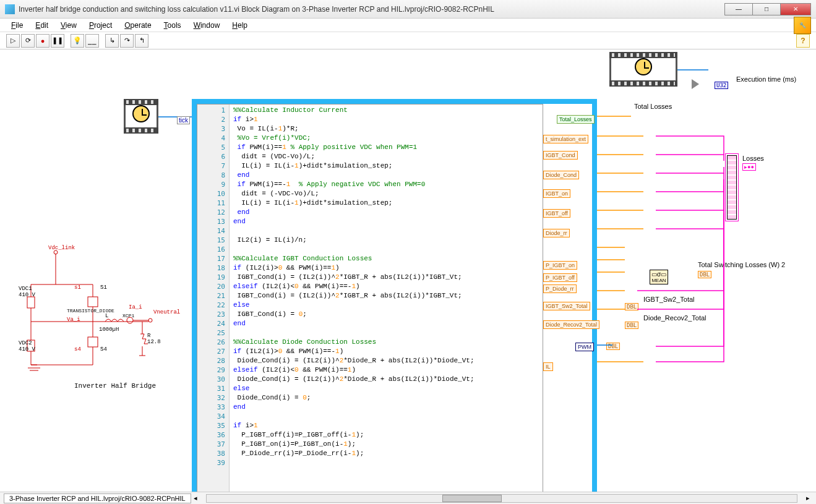  Describe the element at coordinates (557, 194) in the screenshot. I see `terminal-igbt_on: IGBT_on` at that location.